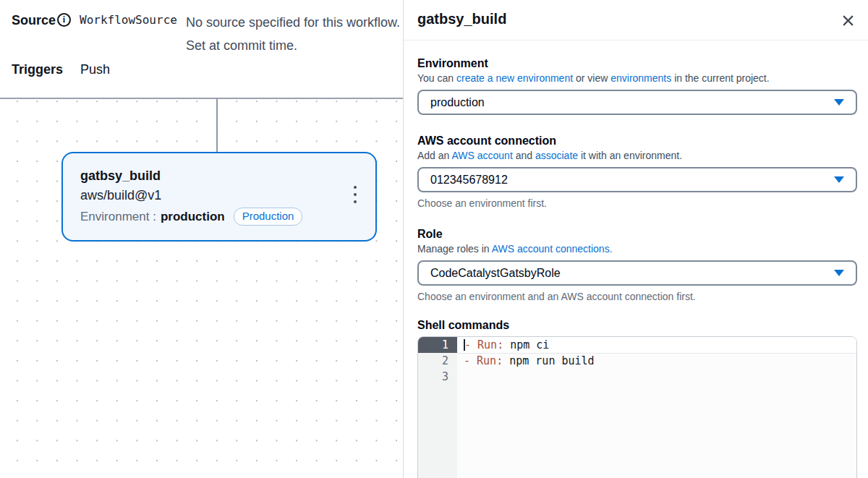  I want to click on source-name: WorkflowSource, so click(129, 20).